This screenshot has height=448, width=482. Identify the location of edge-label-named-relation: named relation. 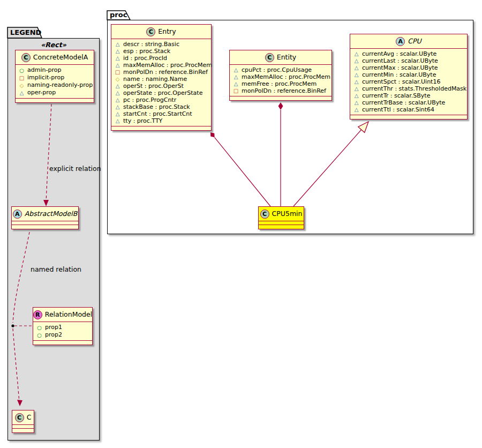
(56, 269).